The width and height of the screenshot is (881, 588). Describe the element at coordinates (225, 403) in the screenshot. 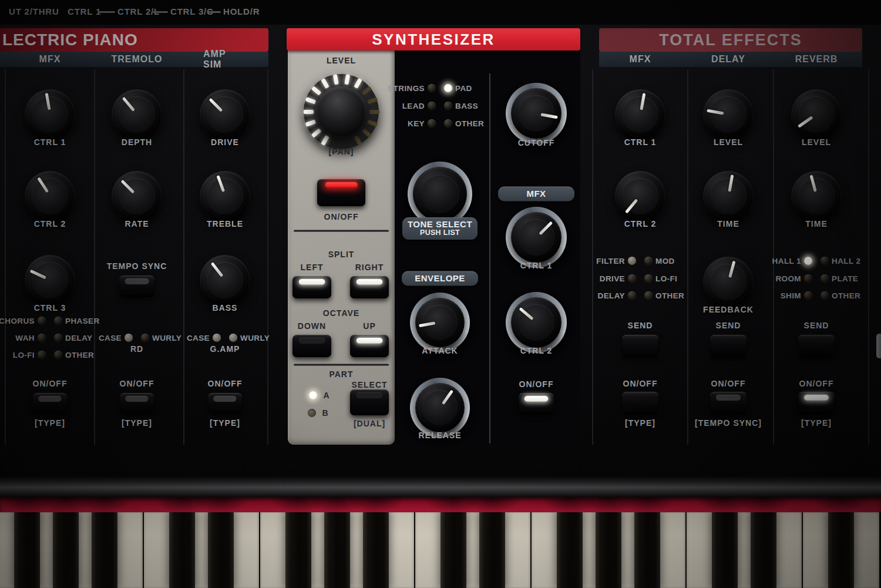

I see `ep-ampsim-onoff-button` at that location.